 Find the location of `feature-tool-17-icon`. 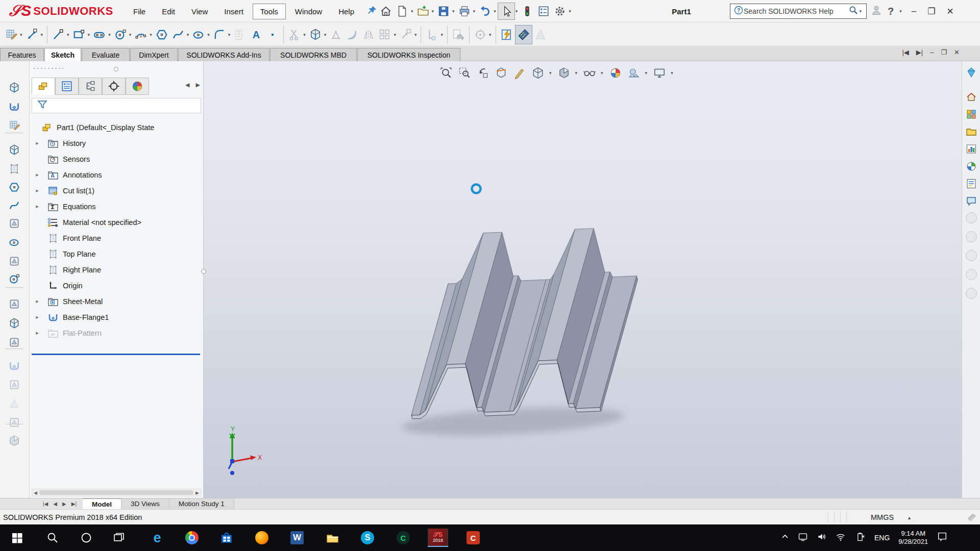

feature-tool-17-icon is located at coordinates (14, 404).